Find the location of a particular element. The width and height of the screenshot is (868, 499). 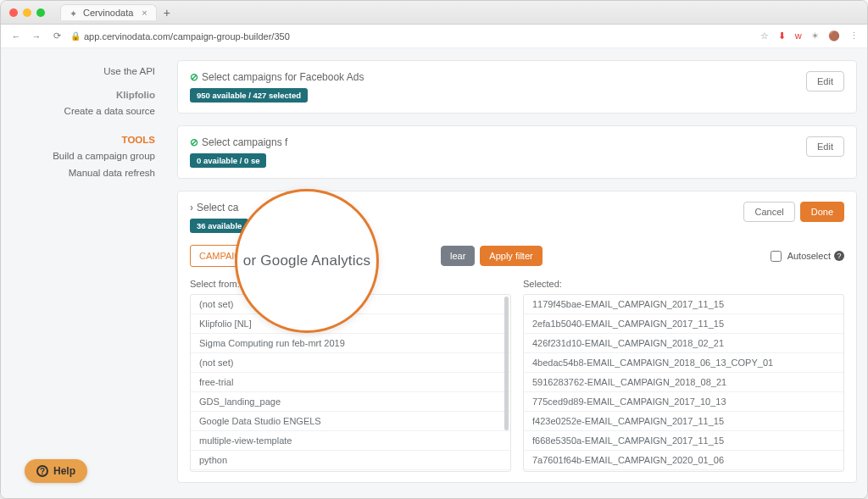

list-item: 7a7601f64b-EMAIL_CAMPAIGN_2020_01_06 is located at coordinates (683, 461).